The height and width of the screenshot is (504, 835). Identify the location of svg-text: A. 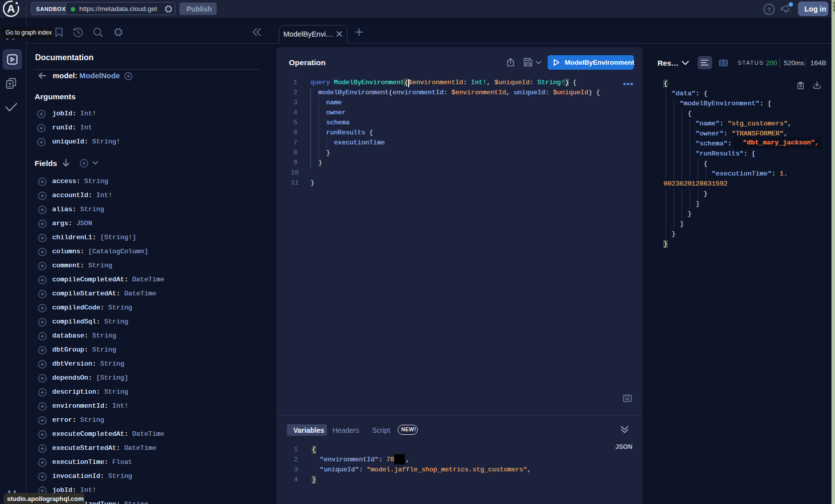
(11, 9).